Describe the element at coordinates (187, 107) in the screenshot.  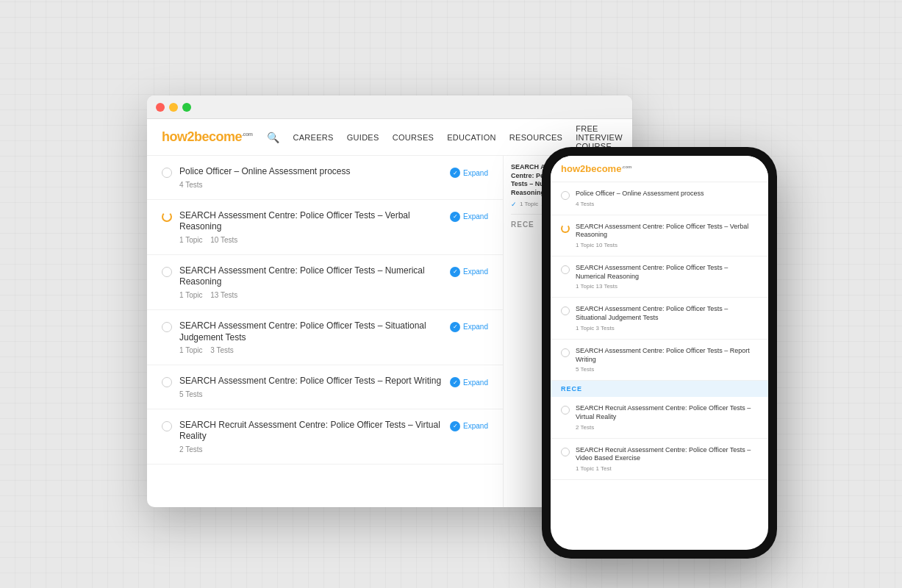
I see `maximize-dot` at that location.